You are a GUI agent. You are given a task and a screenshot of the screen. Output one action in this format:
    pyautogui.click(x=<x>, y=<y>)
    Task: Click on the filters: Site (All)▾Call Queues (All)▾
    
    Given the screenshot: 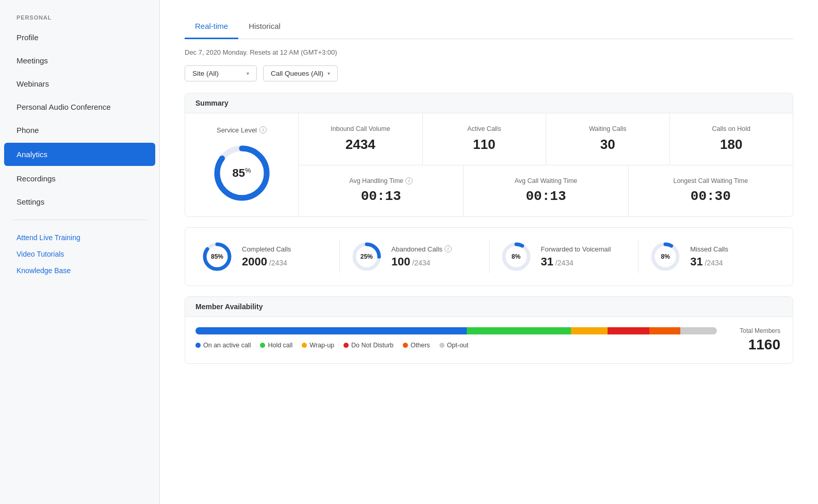 What is the action you would take?
    pyautogui.click(x=489, y=73)
    